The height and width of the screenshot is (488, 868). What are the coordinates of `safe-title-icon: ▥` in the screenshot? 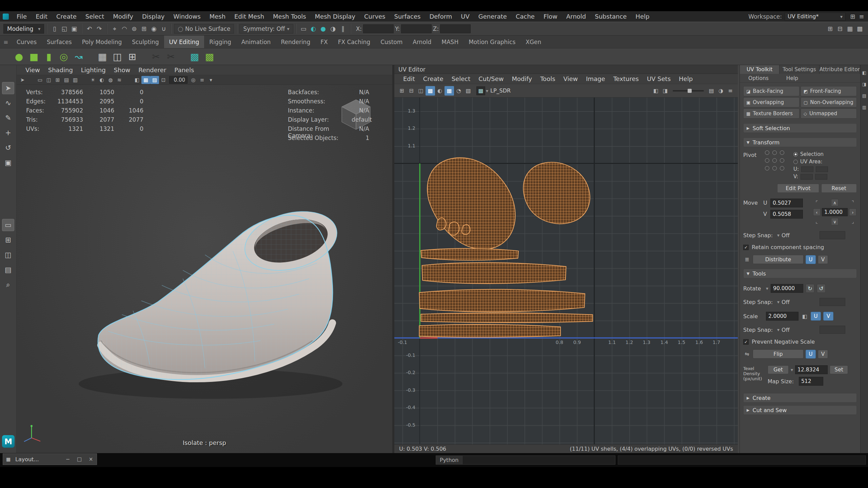 It's located at (75, 80).